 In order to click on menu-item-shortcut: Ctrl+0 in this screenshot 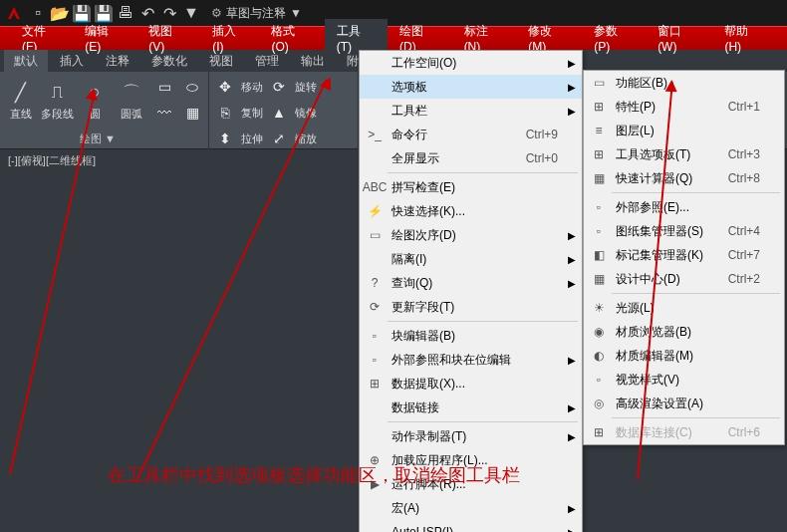, I will do `click(542, 158)`.